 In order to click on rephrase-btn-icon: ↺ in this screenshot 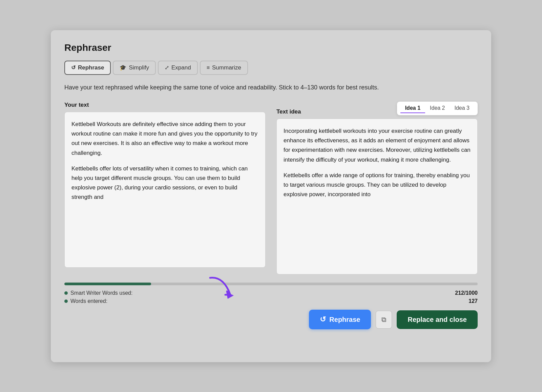, I will do `click(323, 319)`.